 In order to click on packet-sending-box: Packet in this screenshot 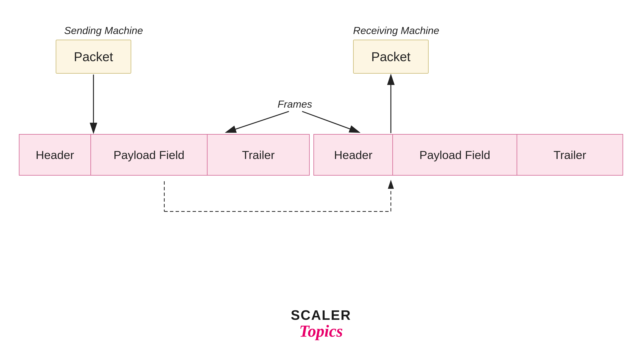, I will do `click(94, 57)`.